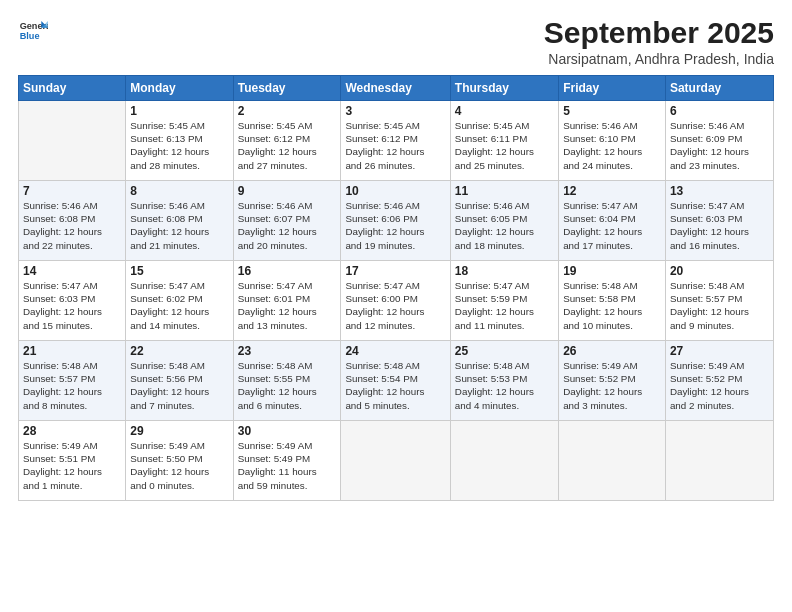 Image resolution: width=792 pixels, height=612 pixels. I want to click on day-info: Sunrise: 5:46 AMSunset: 6:09 PMDaylight:…, so click(720, 146).